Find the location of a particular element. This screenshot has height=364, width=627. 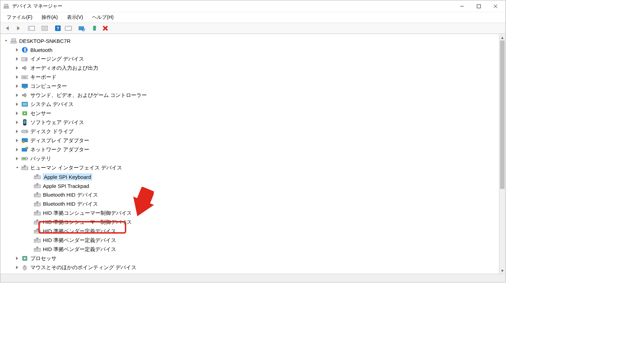

tree-item-label: Bluetooth HID デバイス is located at coordinates (70, 204).